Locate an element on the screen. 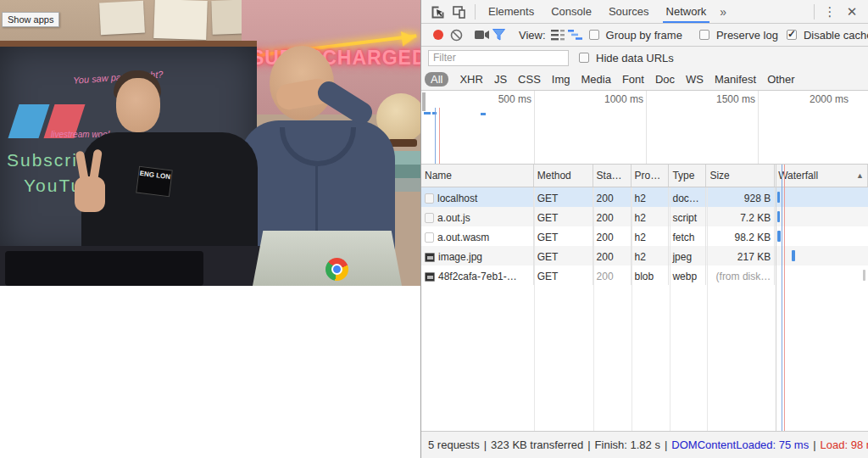 Image resolution: width=868 pixels, height=458 pixels. table-row: 48f2cafa-7eb1-… GET 200 blob webp (from … is located at coordinates (644, 275).